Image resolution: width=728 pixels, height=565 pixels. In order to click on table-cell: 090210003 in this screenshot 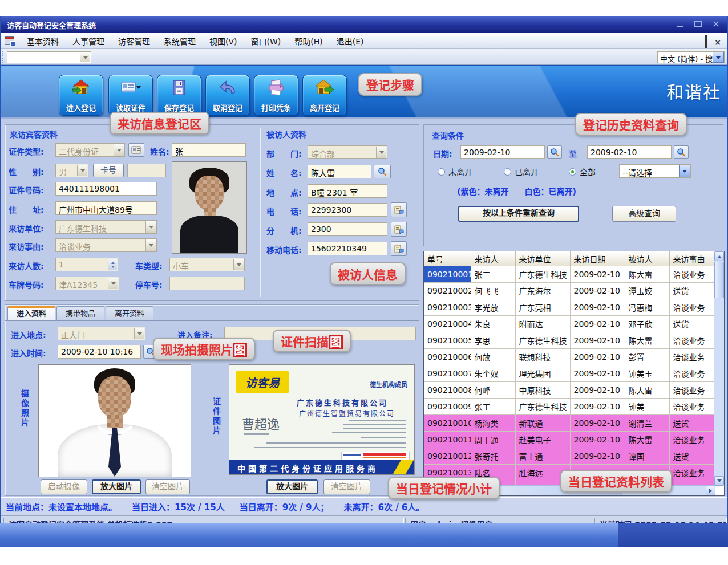, I will do `click(447, 308)`.